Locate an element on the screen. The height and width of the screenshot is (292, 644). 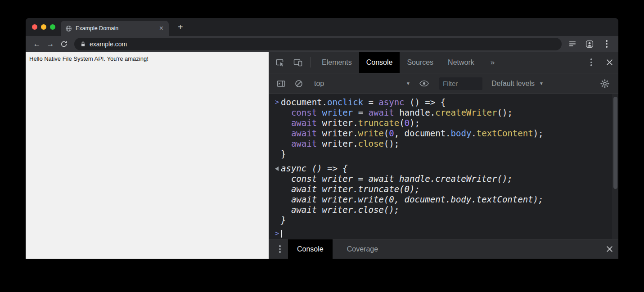
console-toolbar: top ▼ Default levels ▼ is located at coordinates (444, 84).